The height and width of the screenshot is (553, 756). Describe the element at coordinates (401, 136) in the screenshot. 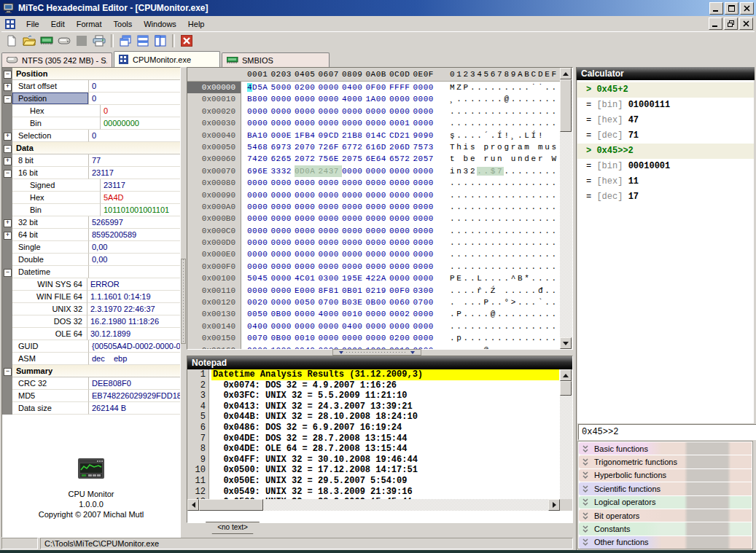

I see `hex-byte-group: CD21` at that location.